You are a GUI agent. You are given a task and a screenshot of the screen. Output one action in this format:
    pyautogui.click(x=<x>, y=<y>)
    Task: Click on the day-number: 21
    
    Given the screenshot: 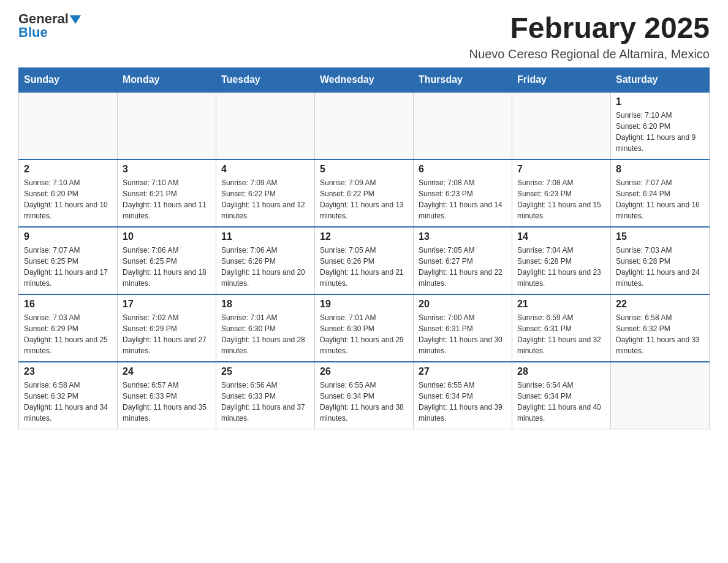 What is the action you would take?
    pyautogui.click(x=561, y=304)
    